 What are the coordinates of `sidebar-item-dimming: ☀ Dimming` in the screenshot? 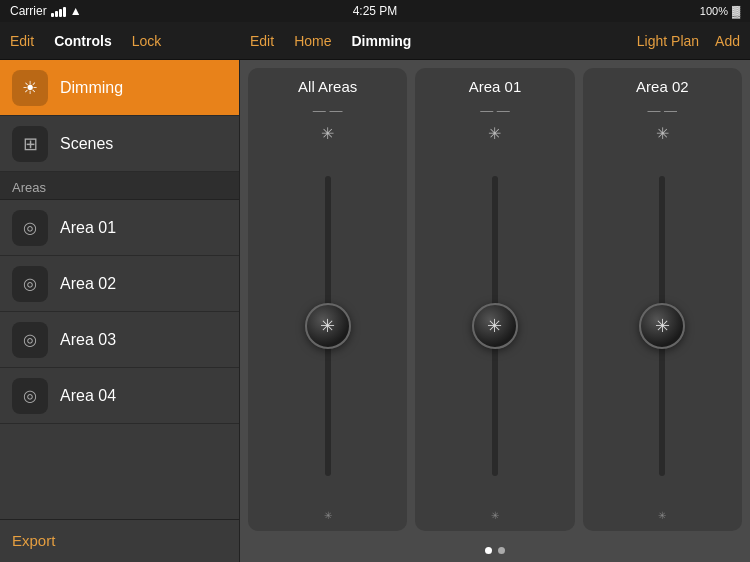 It's located at (120, 88).